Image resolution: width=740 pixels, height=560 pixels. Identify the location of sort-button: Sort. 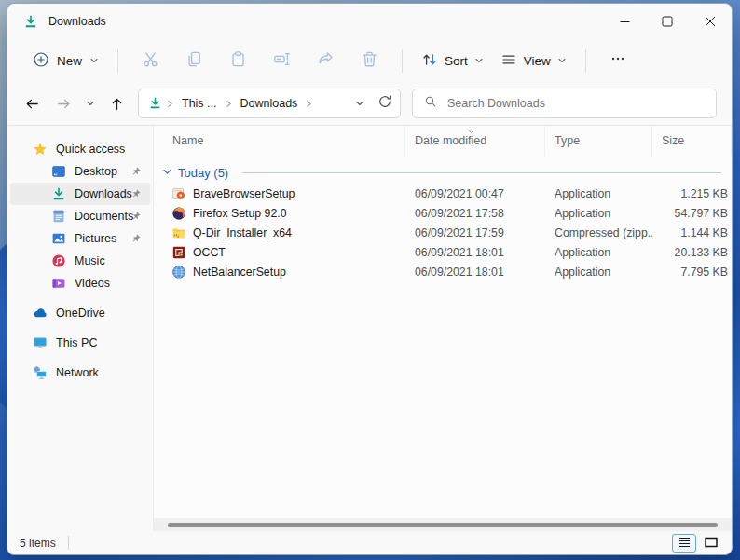
(453, 61).